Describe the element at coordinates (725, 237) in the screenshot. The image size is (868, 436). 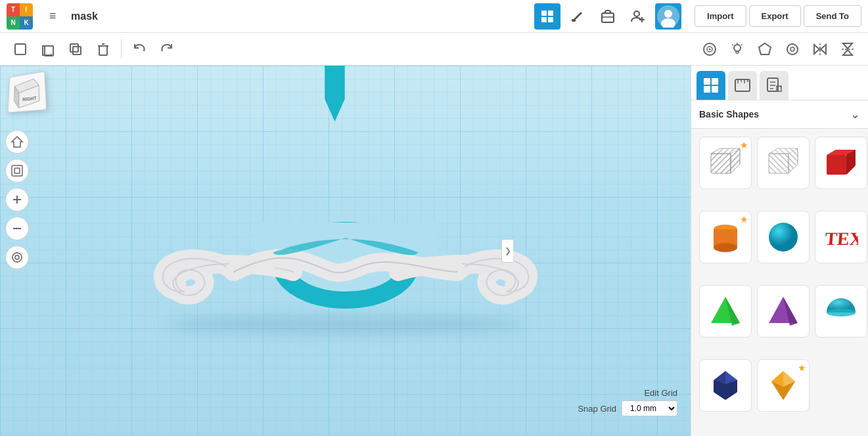
I see `shape-cylinder: ★` at that location.